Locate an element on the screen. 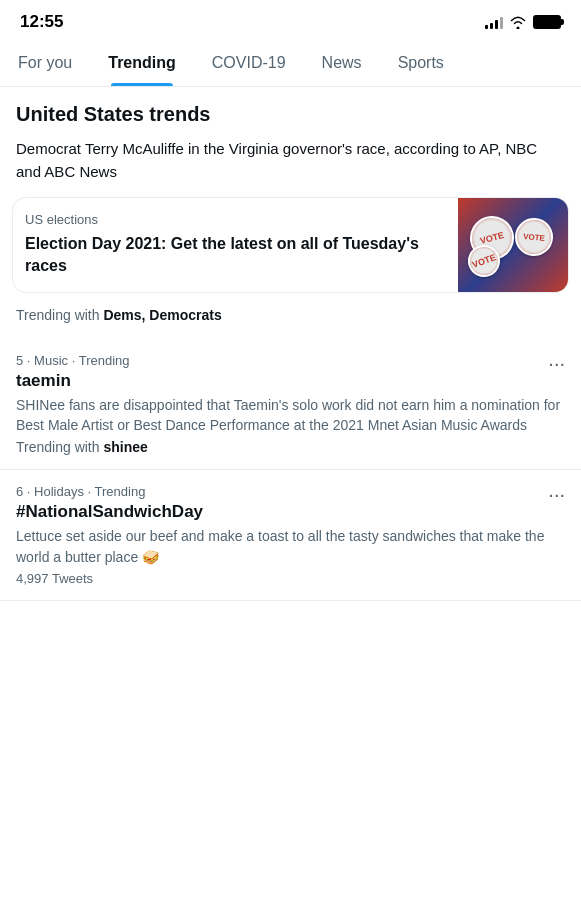  tab-covid19: COVID-19 is located at coordinates (249, 63).